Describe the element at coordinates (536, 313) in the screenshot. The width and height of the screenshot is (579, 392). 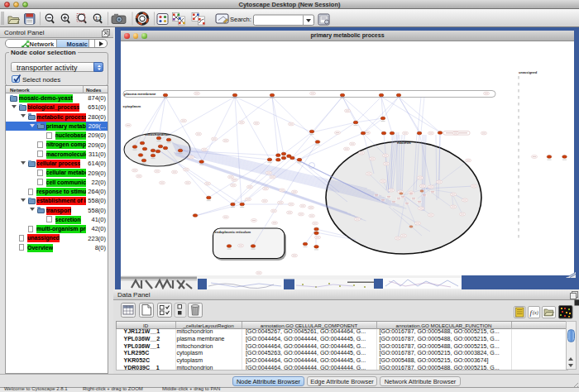
I see `svg-text: (x)` at that location.